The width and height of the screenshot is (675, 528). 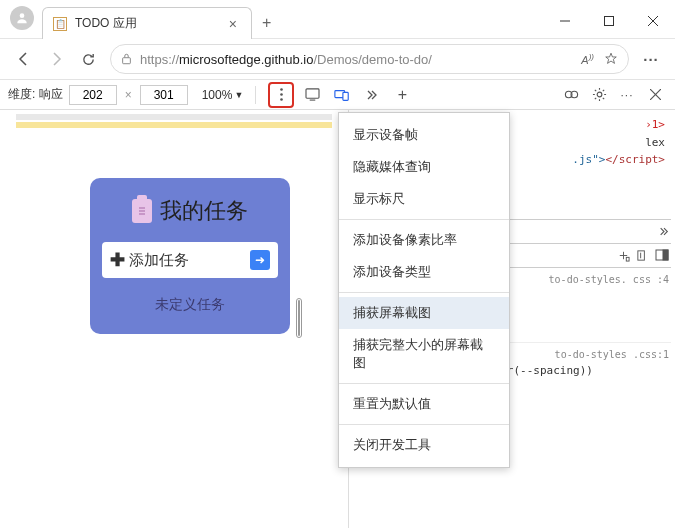 What do you see at coordinates (402, 95) in the screenshot?
I see `add-icon: +` at bounding box center [402, 95].